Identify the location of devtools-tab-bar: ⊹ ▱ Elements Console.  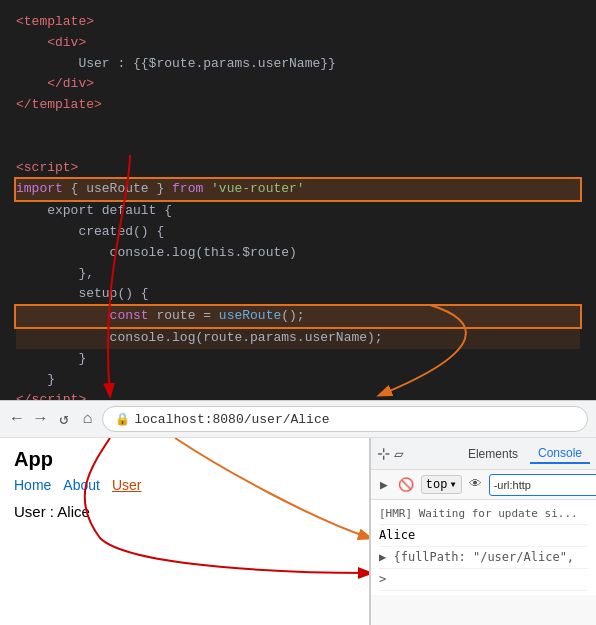
(484, 454).